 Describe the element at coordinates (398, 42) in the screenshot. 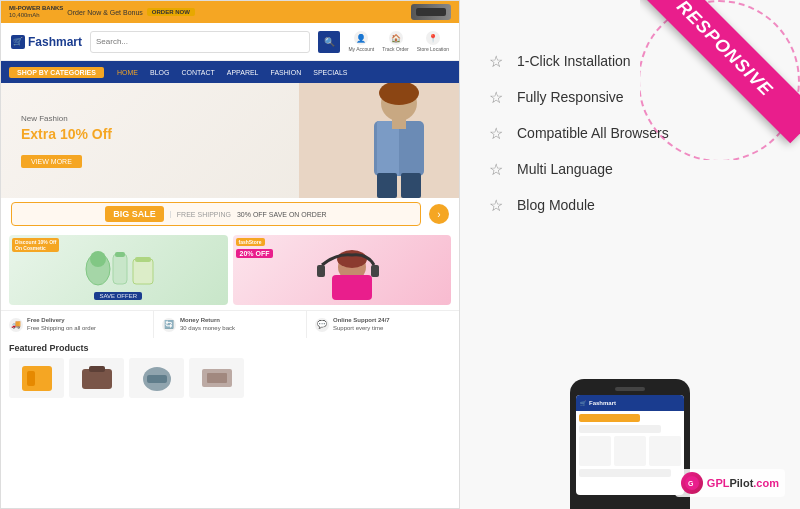

I see `header-icons: 👤 My Account 🏠 Track Order 📍 Store Locat…` at that location.